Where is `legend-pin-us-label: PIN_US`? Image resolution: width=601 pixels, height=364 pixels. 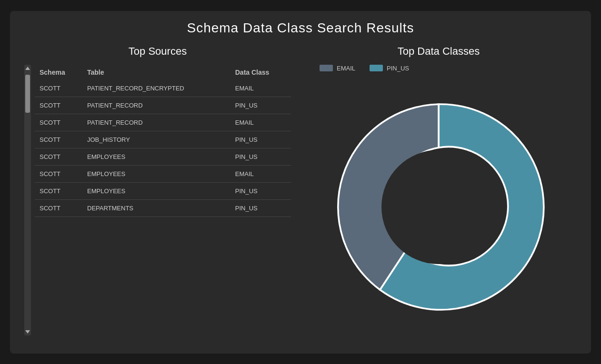 legend-pin-us-label: PIN_US is located at coordinates (398, 69).